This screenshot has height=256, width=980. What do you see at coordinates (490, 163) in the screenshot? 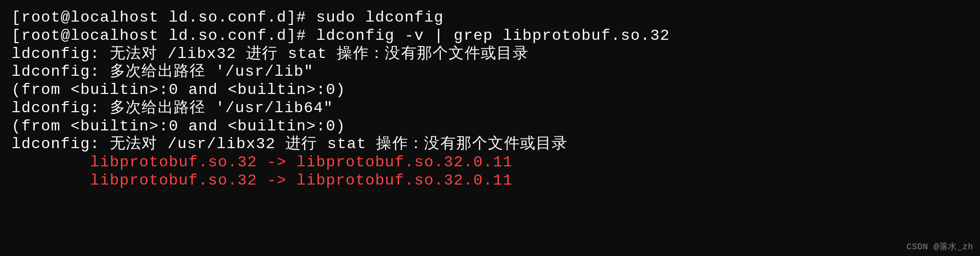
I see `terminal-line-9: libprotobuf.so.32 -> libprotobuf.so.32.0…` at bounding box center [490, 163].